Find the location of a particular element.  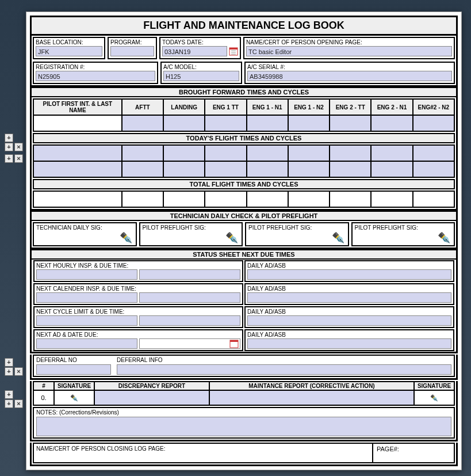

disc-row-num: 0. is located at coordinates (44, 398).